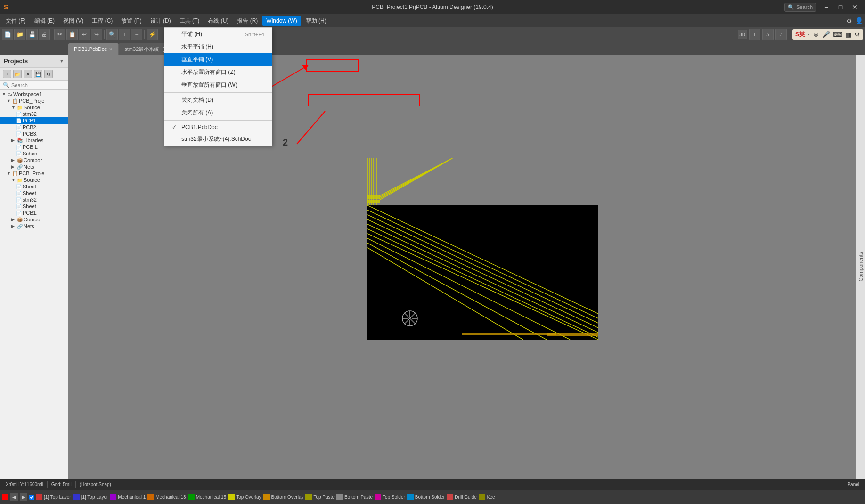 The image size is (865, 504). Describe the element at coordinates (34, 140) in the screenshot. I see `tree-libraries: ▶ 📚 Libraries` at that location.